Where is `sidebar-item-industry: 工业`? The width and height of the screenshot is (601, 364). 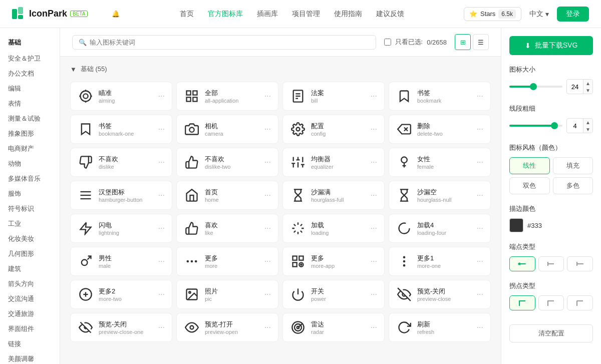 sidebar-item-industry: 工业 is located at coordinates (30, 224).